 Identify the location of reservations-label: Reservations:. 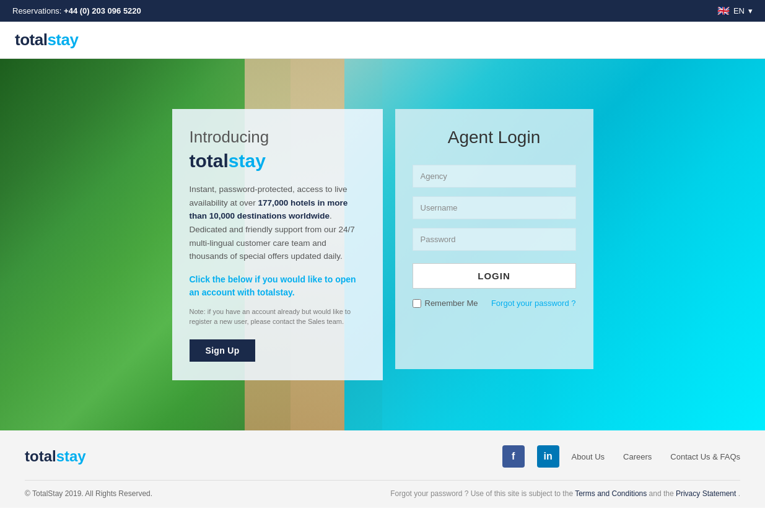
(37, 11).